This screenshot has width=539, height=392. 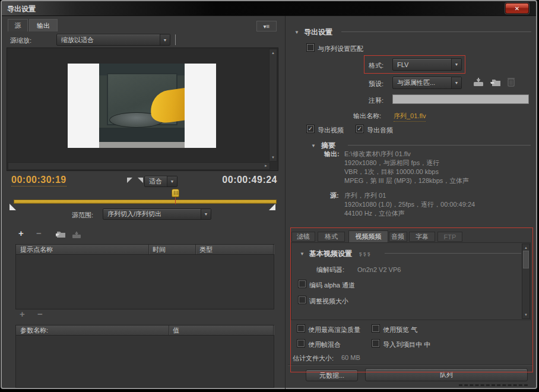 What do you see at coordinates (427, 64) in the screenshot?
I see `format-dropdown: FLV ▼` at bounding box center [427, 64].